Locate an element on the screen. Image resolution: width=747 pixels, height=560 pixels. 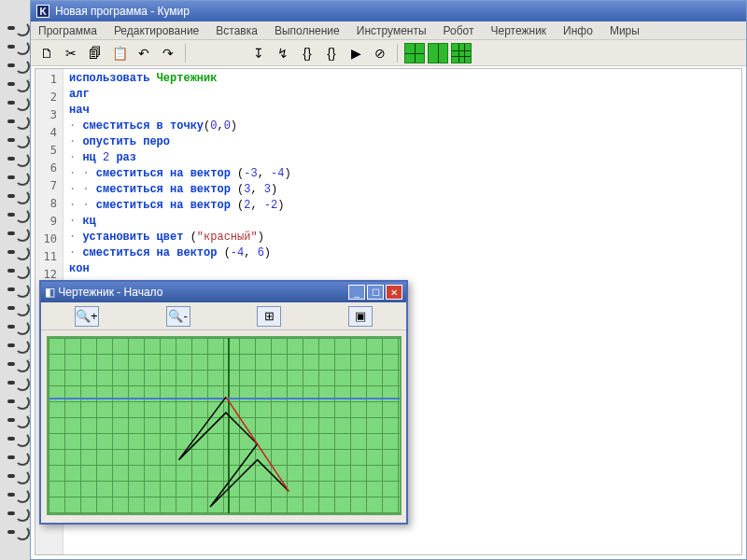
paste-icon: 📋 is located at coordinates (120, 53).